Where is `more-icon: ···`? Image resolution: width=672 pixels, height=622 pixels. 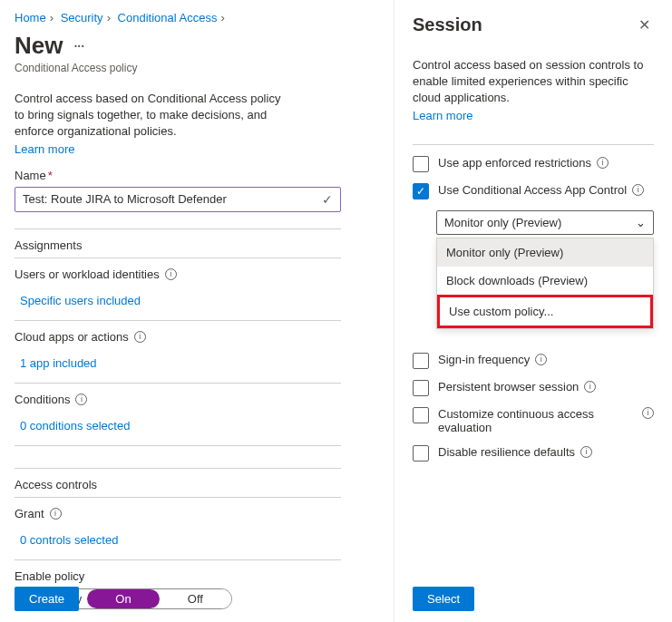
more-icon: ··· is located at coordinates (79, 46).